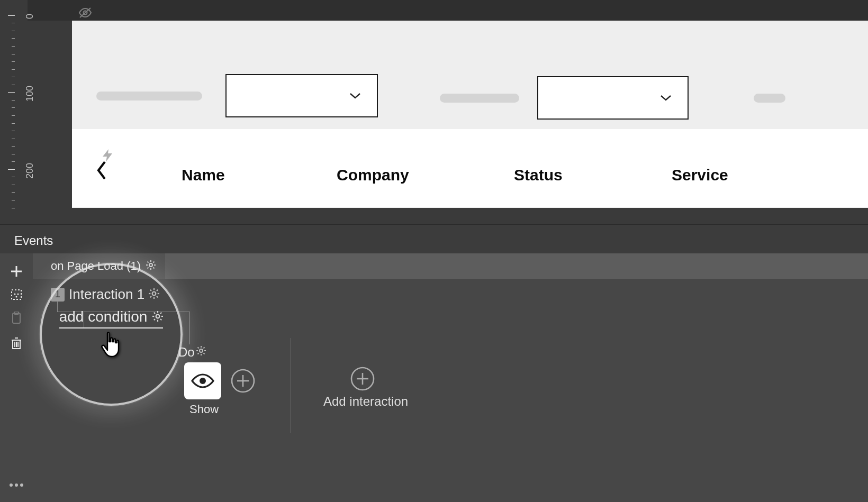  What do you see at coordinates (16, 271) in the screenshot?
I see `add-event-button` at bounding box center [16, 271].